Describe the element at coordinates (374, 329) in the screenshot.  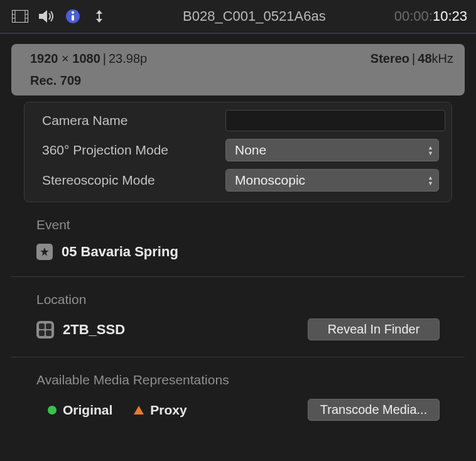
I see `reveal-in-finder-button: Reveal In Finder` at that location.